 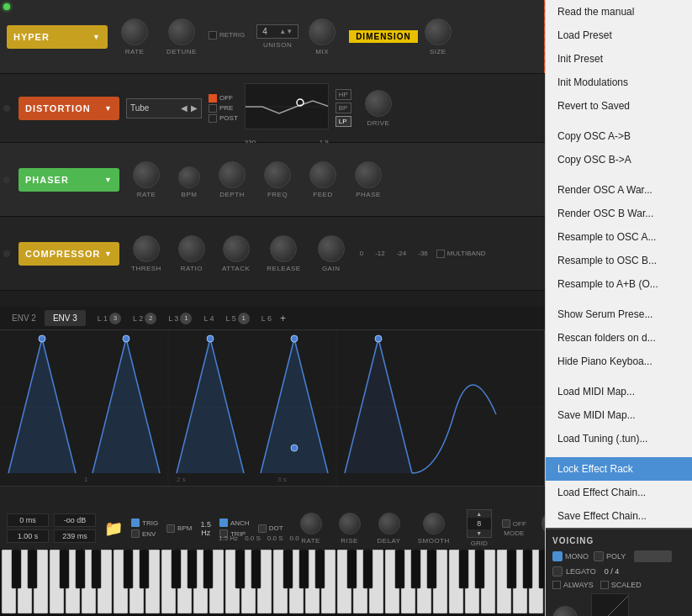 What do you see at coordinates (619, 492) in the screenshot?
I see `menu-item-load-effect-chain: Load Effect Chain...` at bounding box center [619, 492].